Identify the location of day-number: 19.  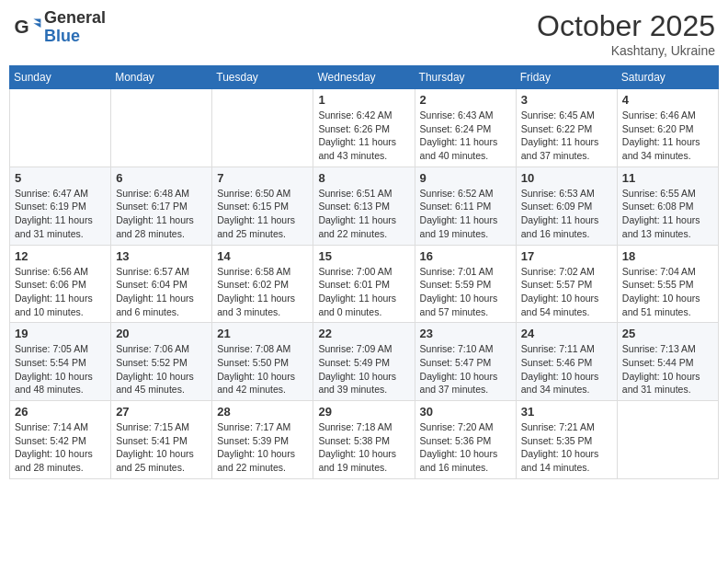
(61, 333).